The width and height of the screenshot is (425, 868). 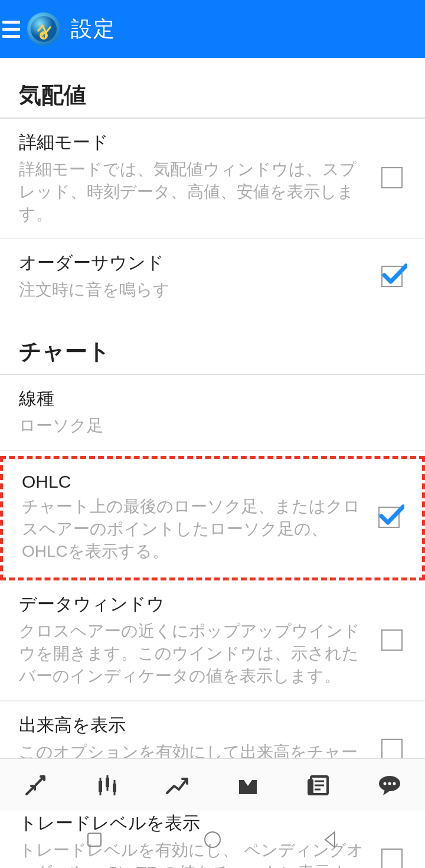 I want to click on tab-news-icon, so click(x=319, y=785).